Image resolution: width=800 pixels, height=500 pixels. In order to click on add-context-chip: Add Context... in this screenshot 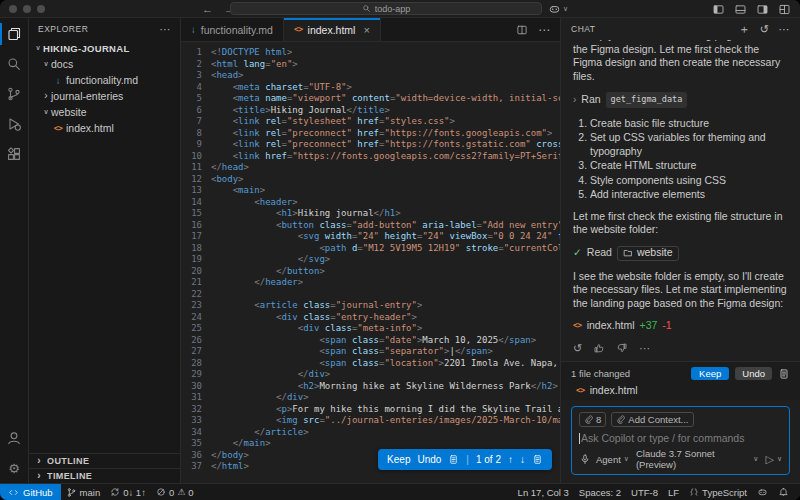, I will do `click(652, 420)`.